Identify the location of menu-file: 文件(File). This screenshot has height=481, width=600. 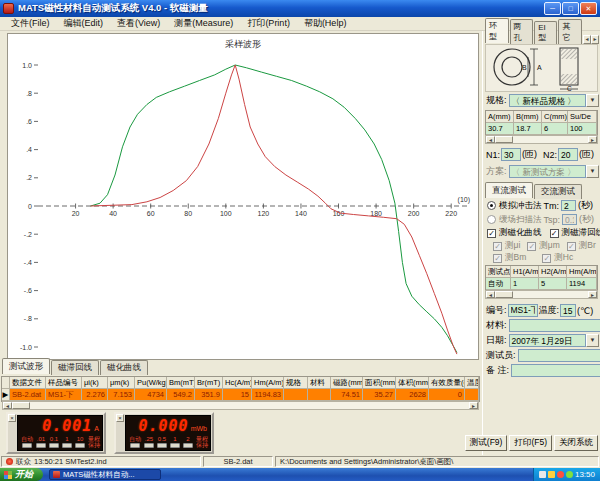
(30, 24).